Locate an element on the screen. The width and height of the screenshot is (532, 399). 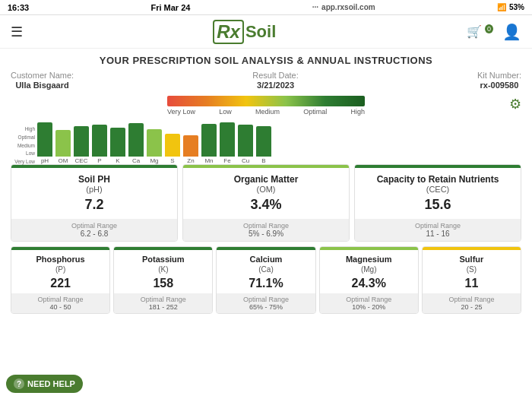
card-optimal-value: 10% - 20% is located at coordinates (369, 307).